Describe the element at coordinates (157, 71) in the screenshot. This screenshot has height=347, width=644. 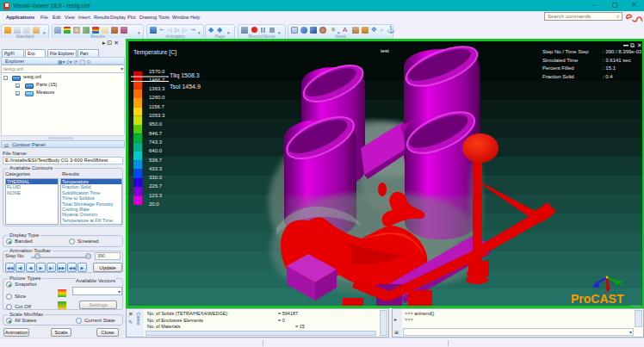
I see `svg-text: 1570.0` at that location.